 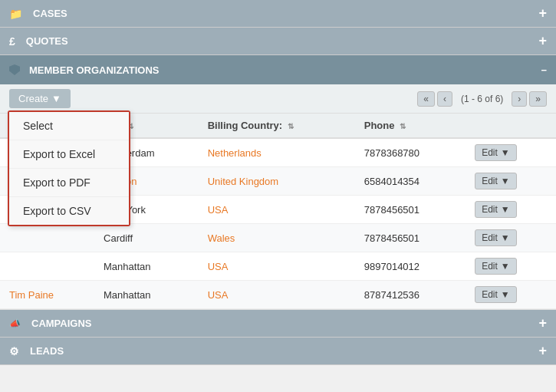 I want to click on shield-icon, so click(x=15, y=70).